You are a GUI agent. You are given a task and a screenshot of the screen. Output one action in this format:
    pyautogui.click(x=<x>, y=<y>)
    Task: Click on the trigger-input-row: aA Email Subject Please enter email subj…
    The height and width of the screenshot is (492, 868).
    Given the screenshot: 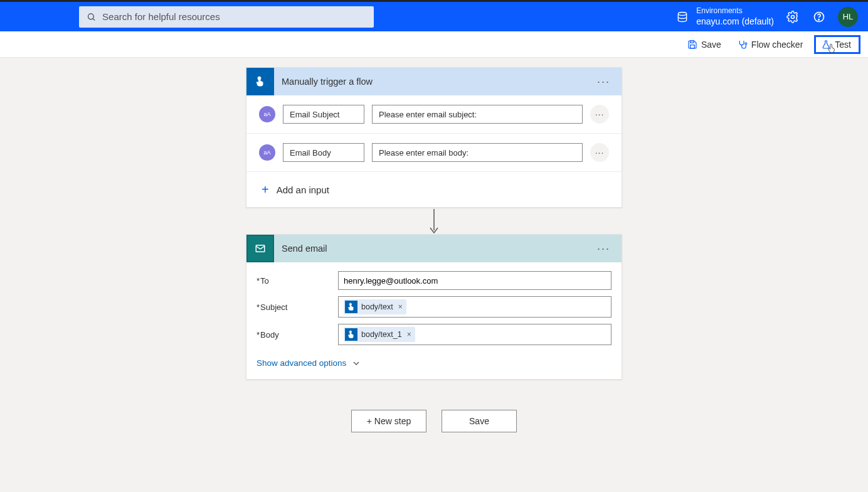 What is the action you would take?
    pyautogui.click(x=434, y=114)
    